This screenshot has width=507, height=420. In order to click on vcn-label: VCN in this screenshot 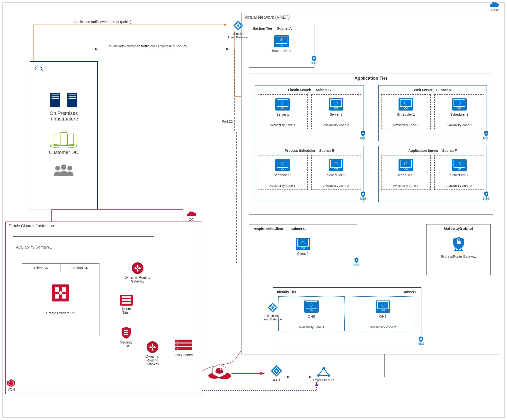, I will do `click(11, 389)`.